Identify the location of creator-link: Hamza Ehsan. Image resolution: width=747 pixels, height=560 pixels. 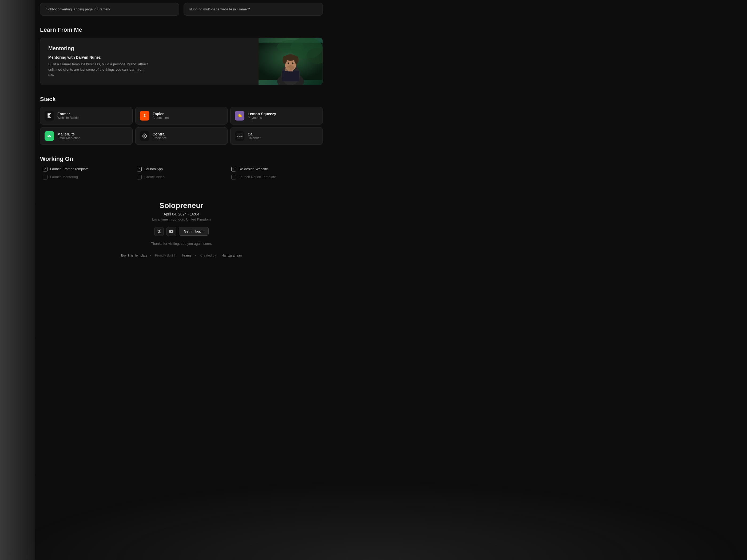
(232, 255).